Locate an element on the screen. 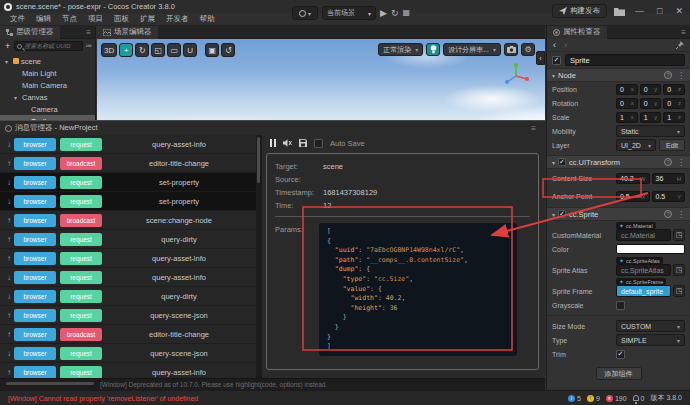 This screenshot has height=405, width=690. pin-icon is located at coordinates (680, 45).